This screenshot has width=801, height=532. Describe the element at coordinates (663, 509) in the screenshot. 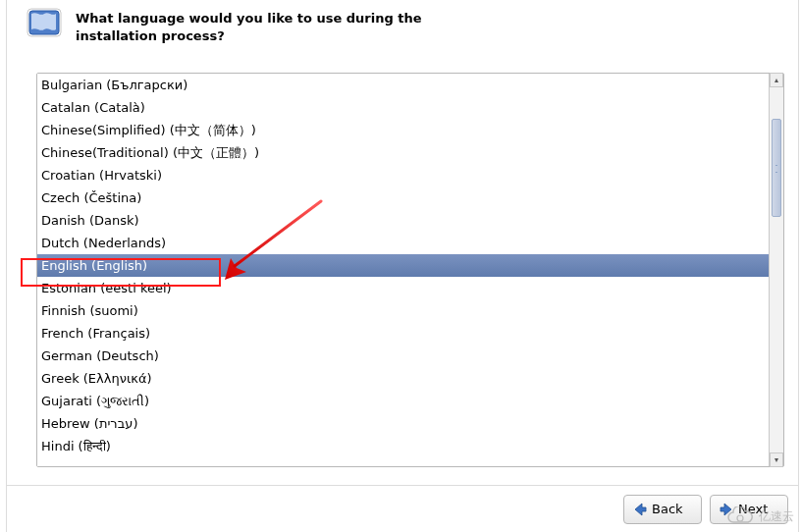

I see `back-button: Back` at that location.